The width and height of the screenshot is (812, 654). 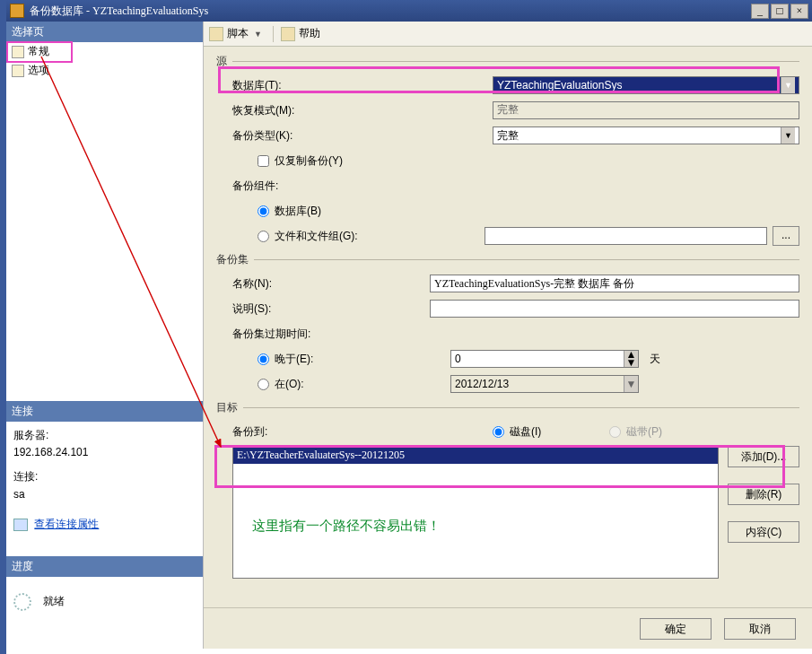 I want to click on help-icon, so click(x=288, y=34).